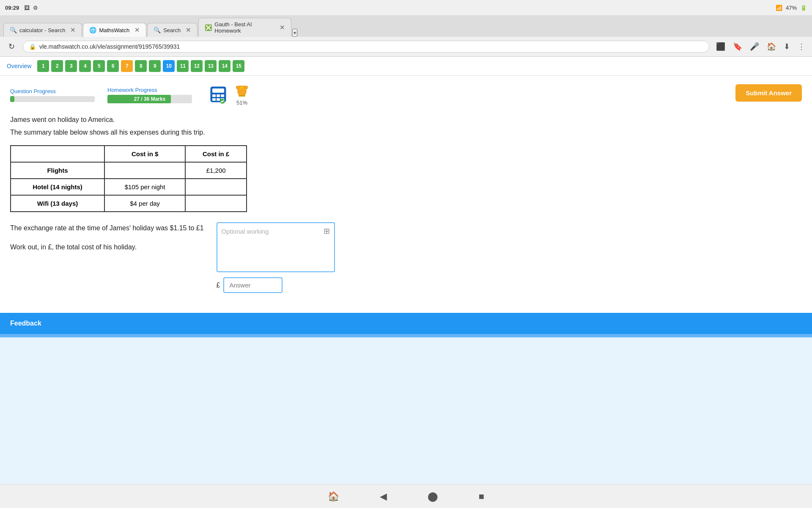 The height and width of the screenshot is (508, 812). Describe the element at coordinates (801, 47) in the screenshot. I see `menu-button: ⋮` at that location.